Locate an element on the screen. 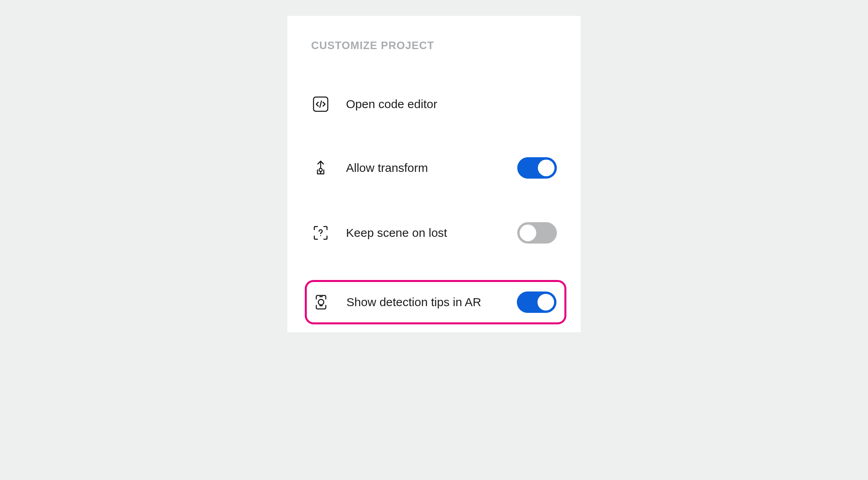  phone-bulb-icon is located at coordinates (321, 302).